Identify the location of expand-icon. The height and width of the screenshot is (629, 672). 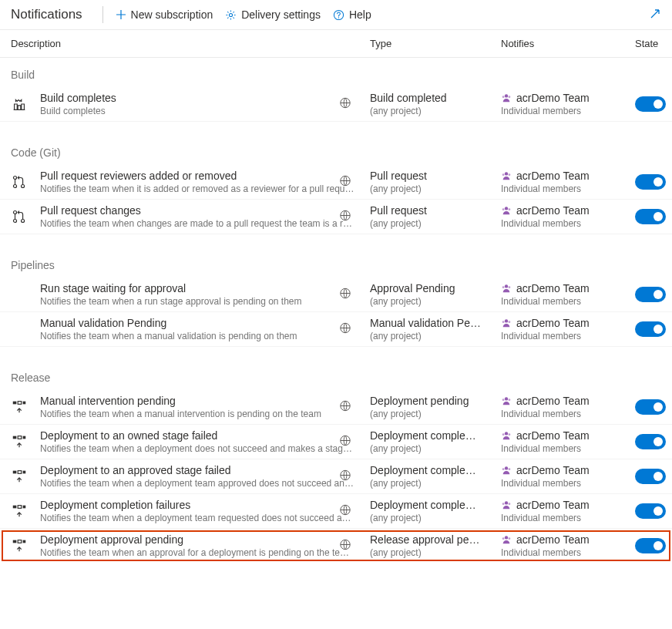
(655, 14).